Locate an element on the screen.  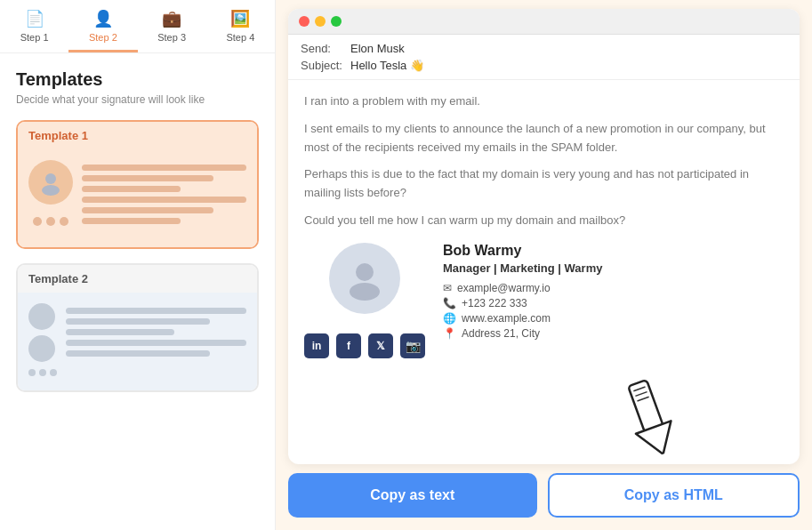
window-maximize-btn is located at coordinates (336, 21).